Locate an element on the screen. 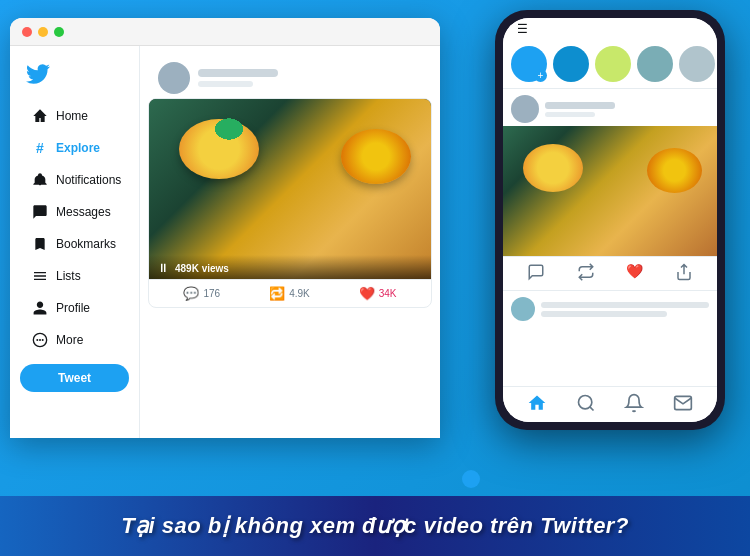 This screenshot has height=556, width=750. phone-bottom-nav is located at coordinates (610, 404).